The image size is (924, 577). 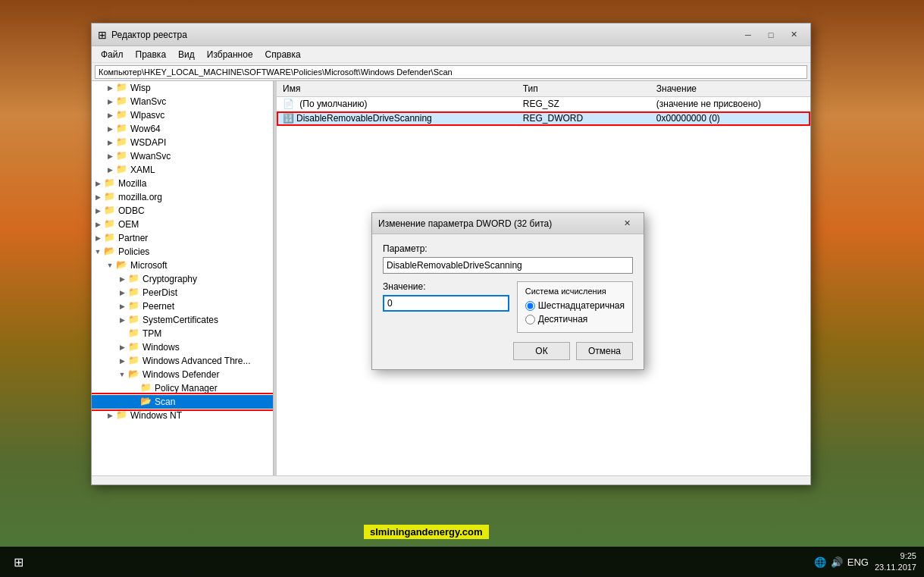 I want to click on tree-label: mozilla.org, so click(x=196, y=197).